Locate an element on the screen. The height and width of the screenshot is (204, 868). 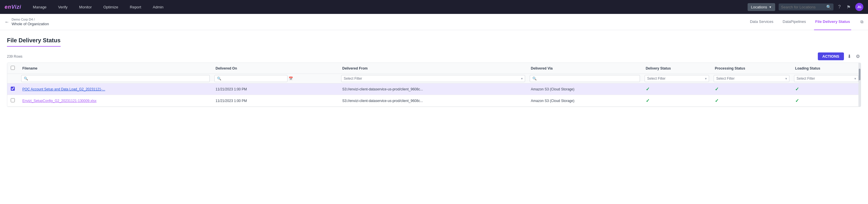
table-row: Envizi_SetupConfig_G2_20231121-130009.xl… is located at coordinates (434, 101).